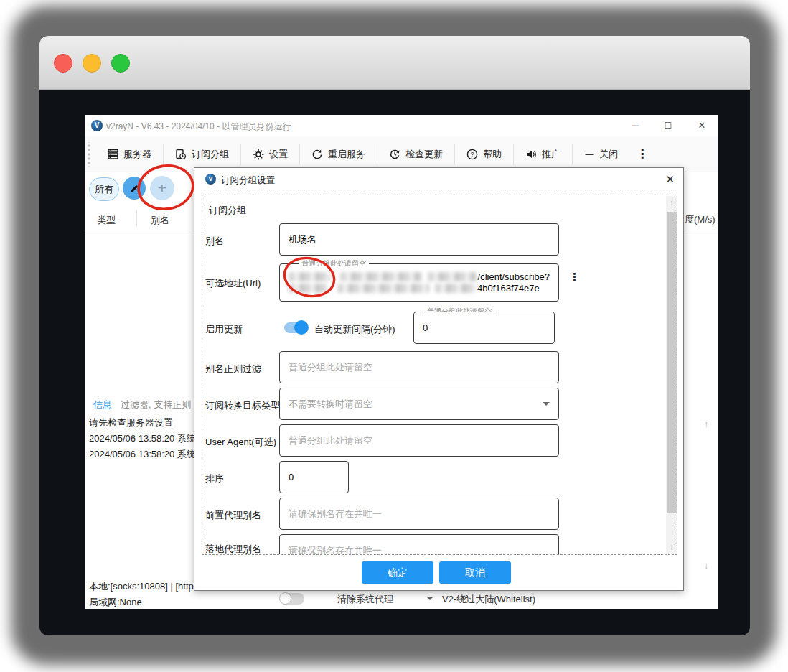 The width and height of the screenshot is (788, 672). I want to click on speaker-icon, so click(531, 154).